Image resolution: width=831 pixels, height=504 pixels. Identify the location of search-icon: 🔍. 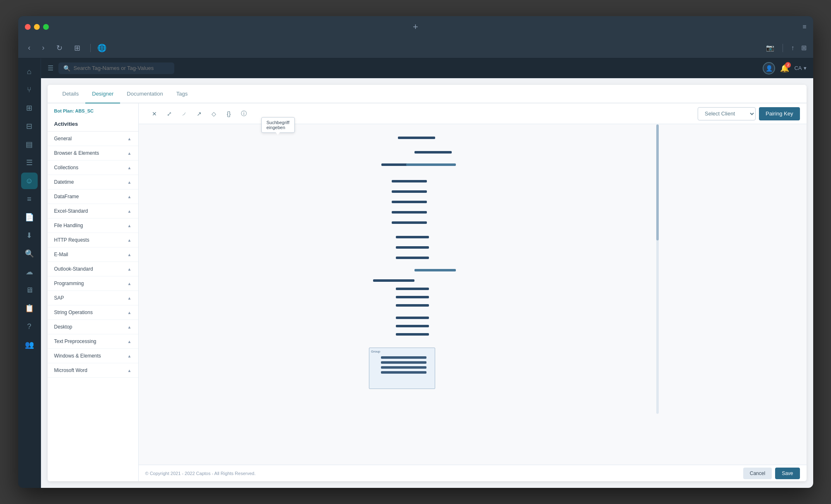
(67, 68).